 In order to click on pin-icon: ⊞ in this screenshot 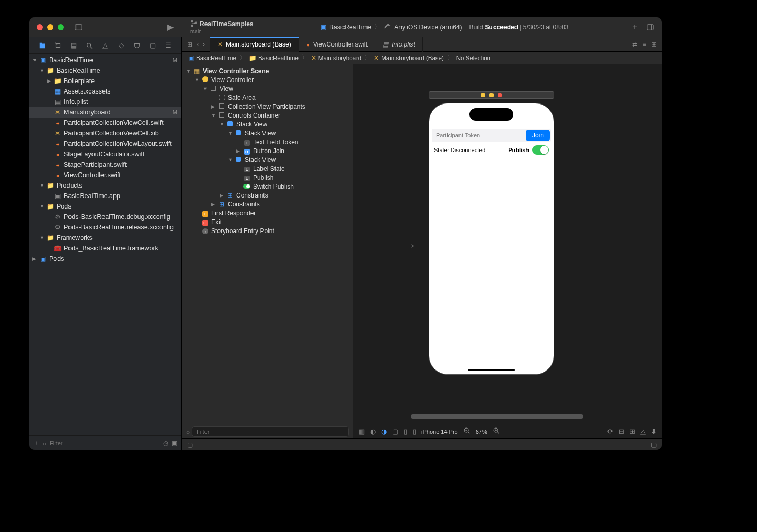, I will do `click(633, 432)`.